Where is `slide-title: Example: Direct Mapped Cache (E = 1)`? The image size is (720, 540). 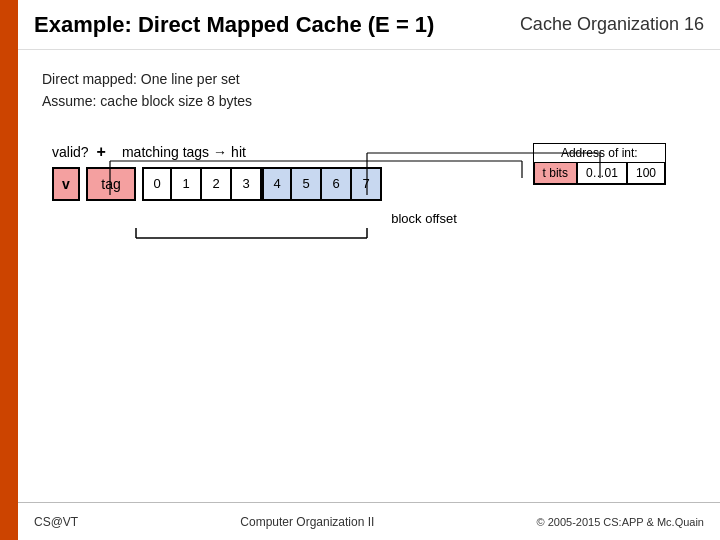 slide-title: Example: Direct Mapped Cache (E = 1) is located at coordinates (234, 25).